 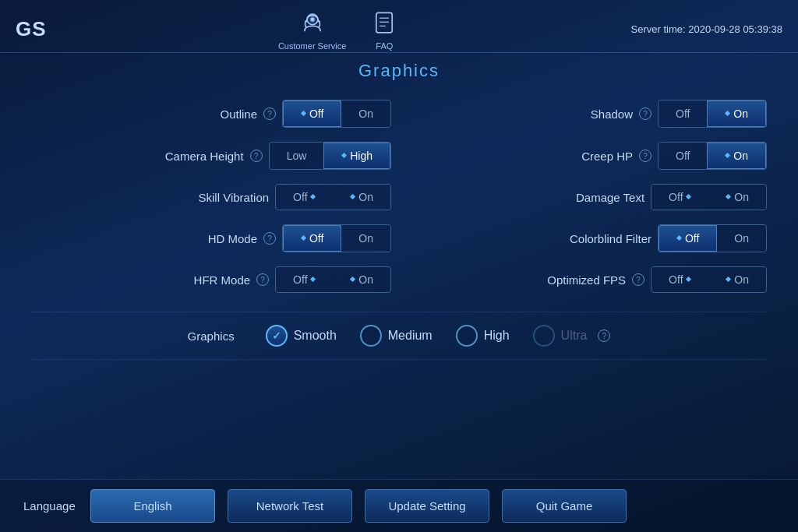 What do you see at coordinates (338, 30) in the screenshot?
I see `top-nav: Customer Service FAQ` at bounding box center [338, 30].